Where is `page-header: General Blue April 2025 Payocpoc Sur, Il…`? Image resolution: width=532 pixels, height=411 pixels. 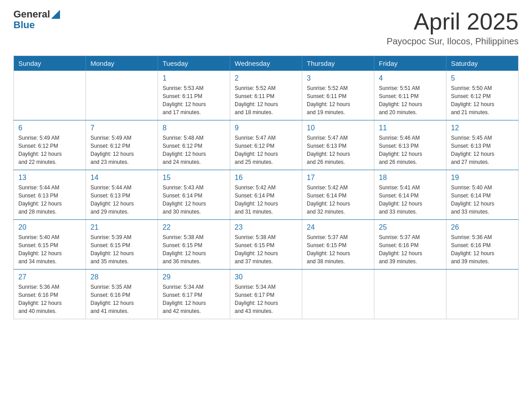 page-header: General Blue April 2025 Payocpoc Sur, Il… is located at coordinates (266, 28).